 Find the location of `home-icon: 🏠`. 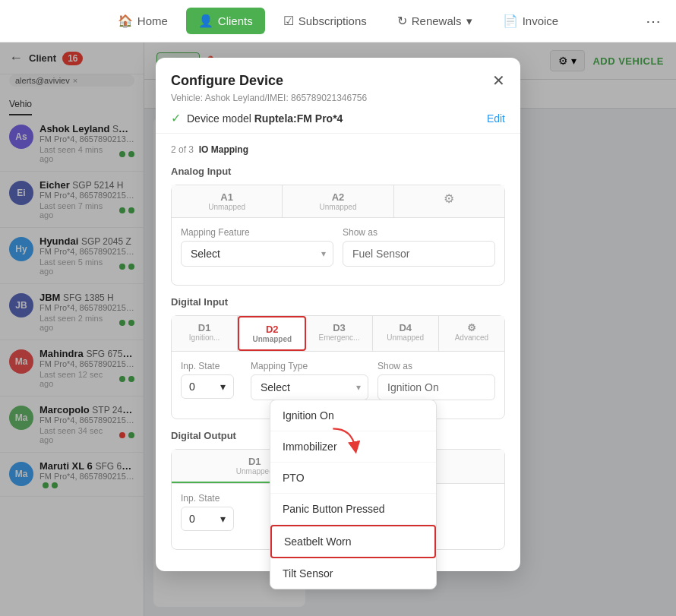

home-icon: 🏠 is located at coordinates (125, 21).